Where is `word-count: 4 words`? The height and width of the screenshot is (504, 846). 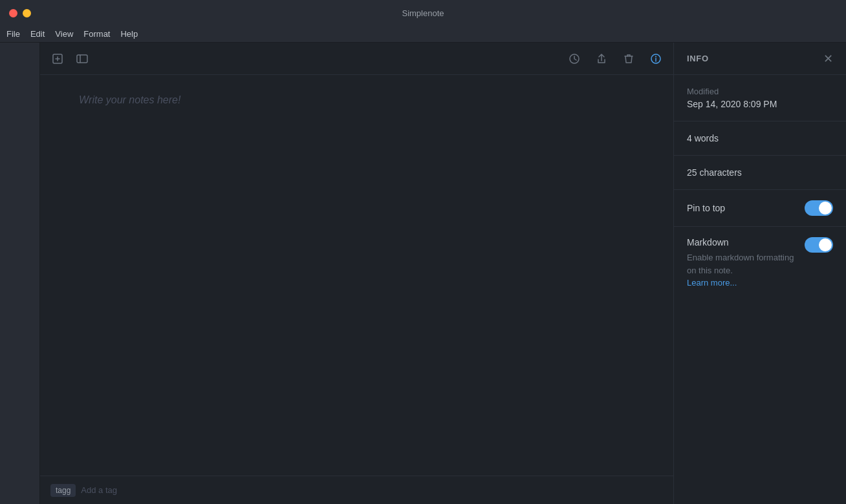 word-count: 4 words is located at coordinates (760, 138).